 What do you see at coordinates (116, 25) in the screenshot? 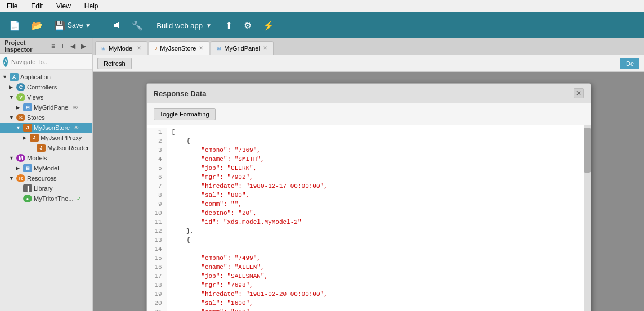
I see `desktop-button: 🖥` at bounding box center [116, 25].